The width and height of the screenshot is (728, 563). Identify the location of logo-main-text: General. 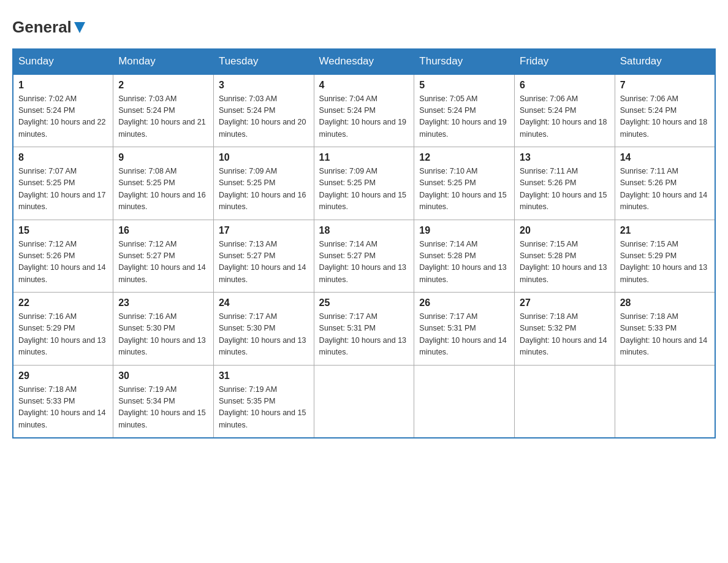
(42, 27).